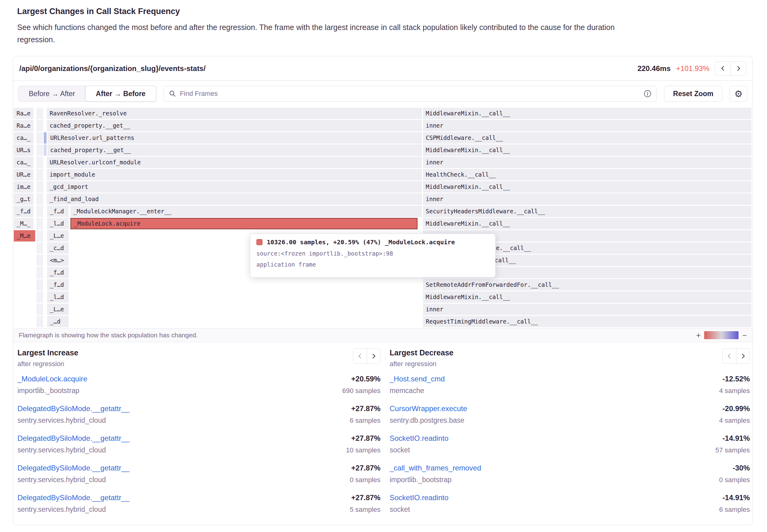 This screenshot has width=767, height=532. What do you see at coordinates (735, 379) in the screenshot?
I see `change-percent: -12.52%` at bounding box center [735, 379].